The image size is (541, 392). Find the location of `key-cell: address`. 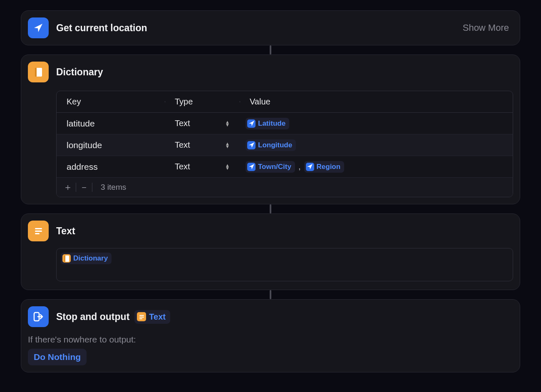

key-cell: address is located at coordinates (111, 167).